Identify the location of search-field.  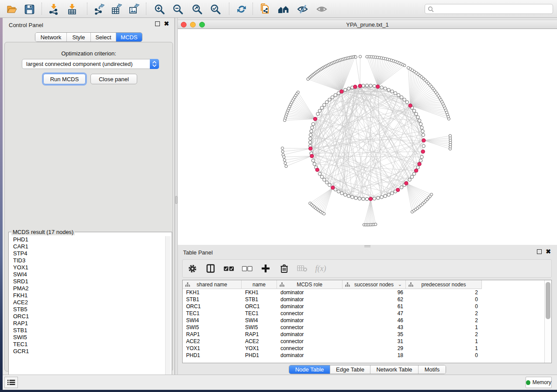
(489, 9).